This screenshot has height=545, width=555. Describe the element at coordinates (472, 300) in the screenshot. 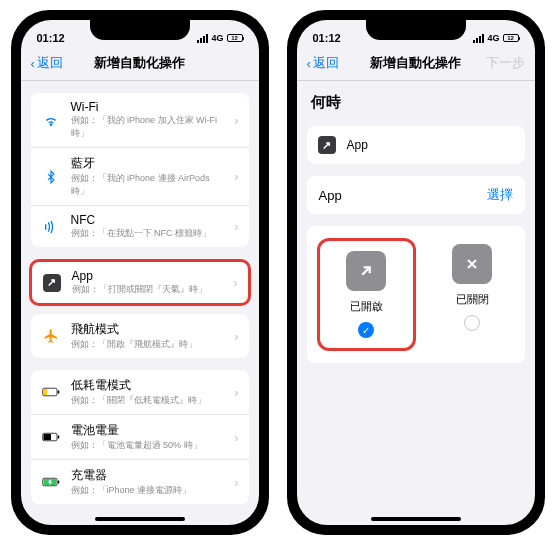

I see `option-label: 已關閉` at that location.